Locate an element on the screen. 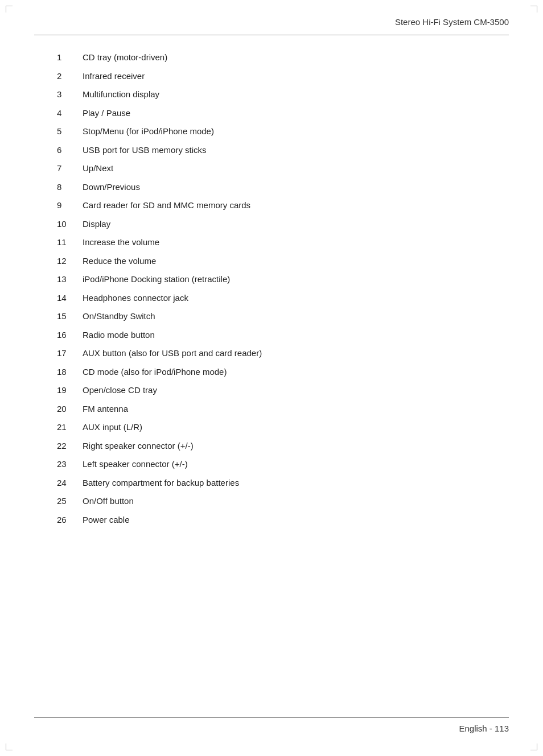 This screenshot has height=756, width=543. item-label: Open/close CD tray is located at coordinates (120, 390).